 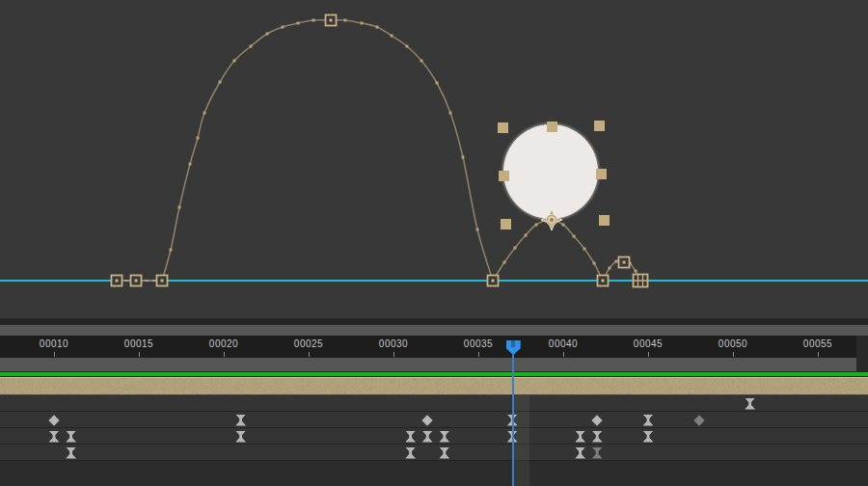 I want to click on ruler-frame-label: 00055, so click(x=818, y=343).